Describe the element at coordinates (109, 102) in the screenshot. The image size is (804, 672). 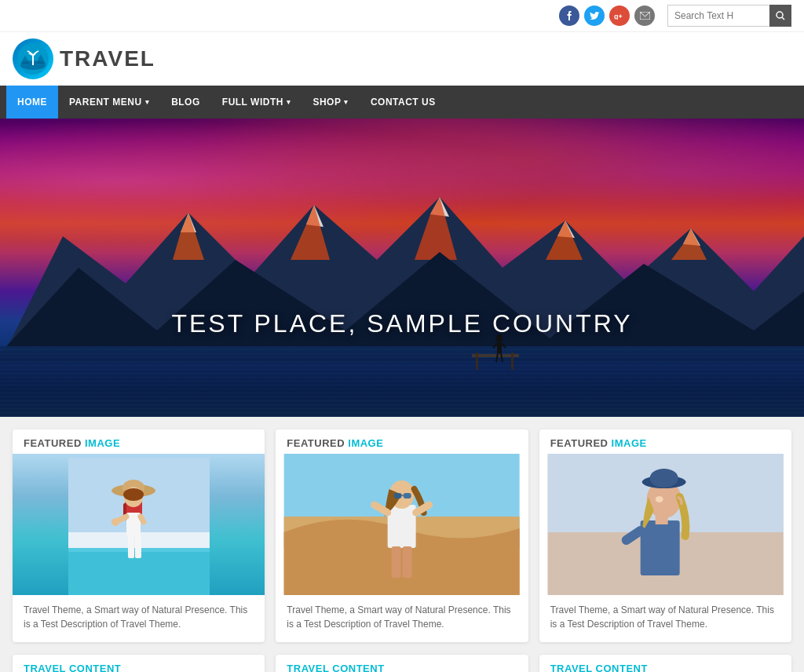
I see `nav-parent-menu: PARENT MENU ▾` at that location.